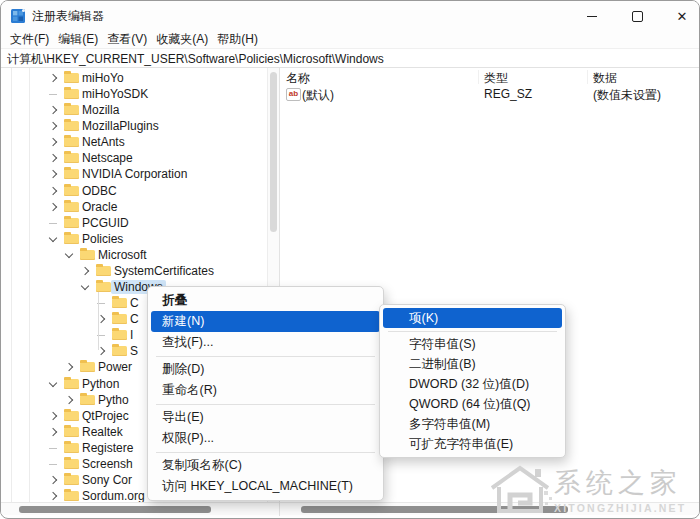 The height and width of the screenshot is (519, 700). What do you see at coordinates (238, 40) in the screenshot?
I see `menubar-item-h: 帮助(H)` at bounding box center [238, 40].